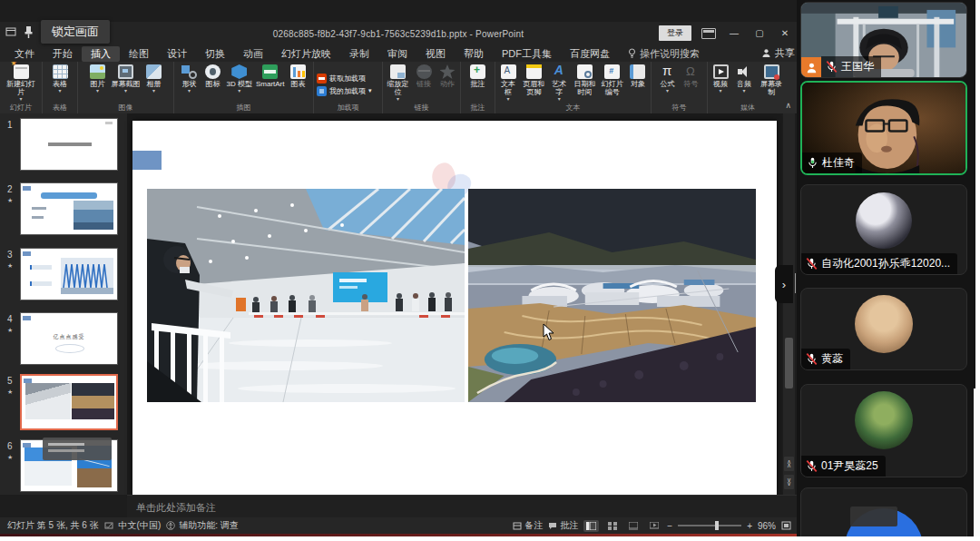 The width and height of the screenshot is (980, 541). What do you see at coordinates (189, 79) in the screenshot?
I see `shapes-button: 形状▾` at bounding box center [189, 79].